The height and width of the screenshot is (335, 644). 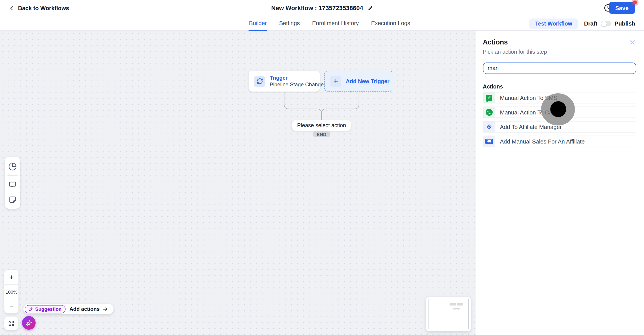 What do you see at coordinates (560, 112) in the screenshot?
I see `action-row-manual-call: Manual Action To Call` at bounding box center [560, 112].